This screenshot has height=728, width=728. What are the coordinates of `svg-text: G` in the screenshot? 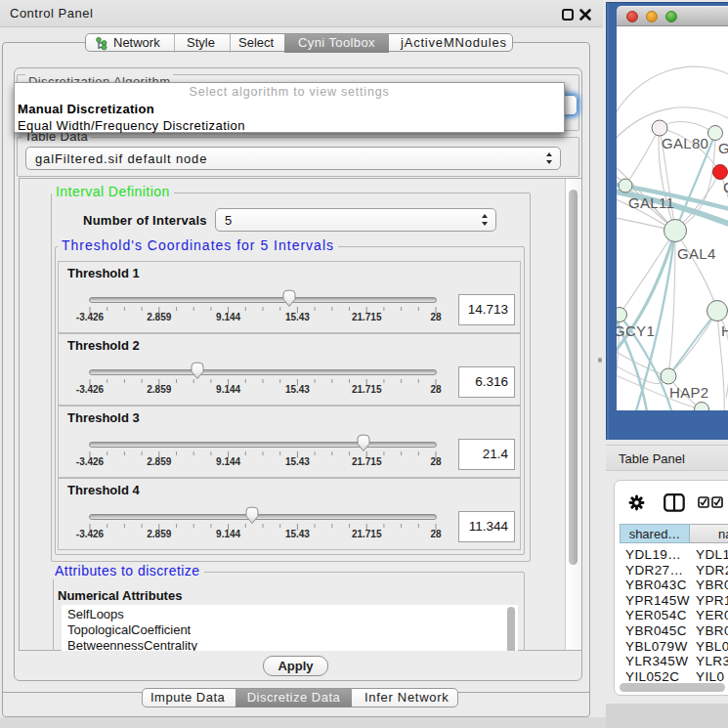 It's located at (723, 149).